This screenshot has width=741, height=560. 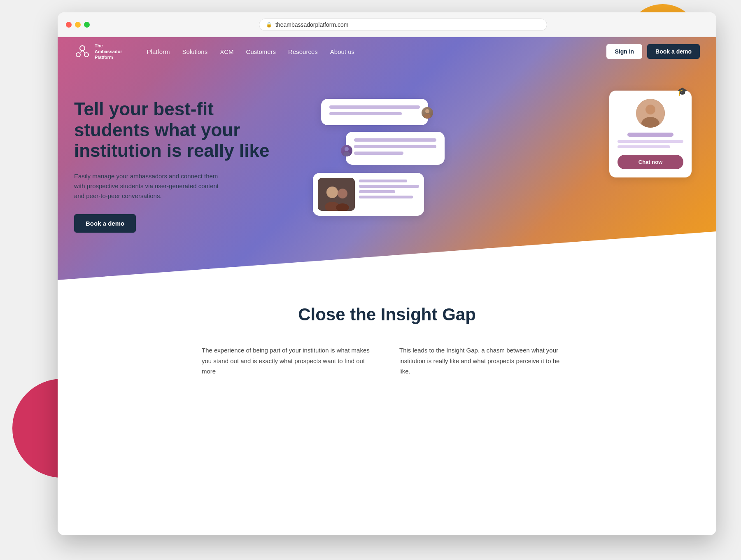 What do you see at coordinates (312, 25) in the screenshot?
I see `url-text: theambassadorplatform.com` at bounding box center [312, 25].